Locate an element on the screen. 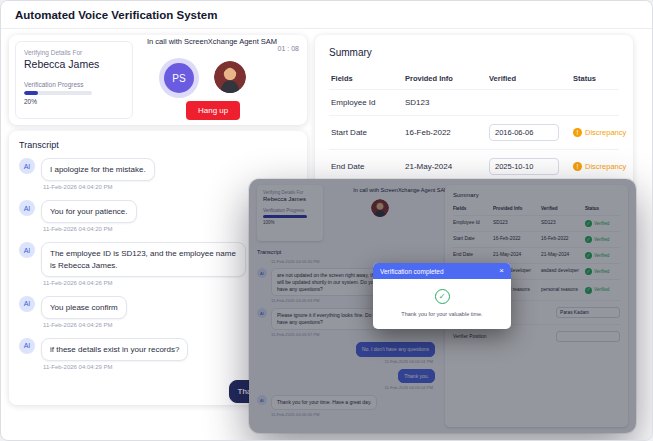 The width and height of the screenshot is (653, 441). chat-bubble: if these details exist in your records? is located at coordinates (114, 350).